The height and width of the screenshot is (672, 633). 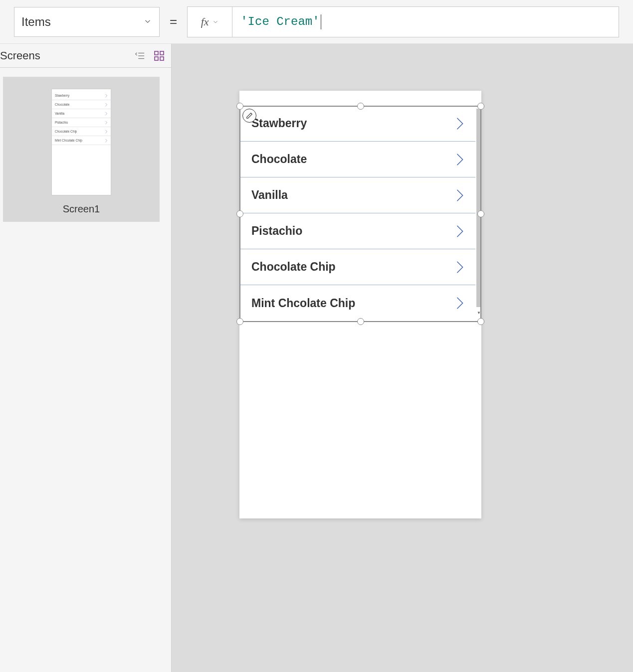 What do you see at coordinates (210, 22) in the screenshot?
I see `fx-button: fx` at bounding box center [210, 22].